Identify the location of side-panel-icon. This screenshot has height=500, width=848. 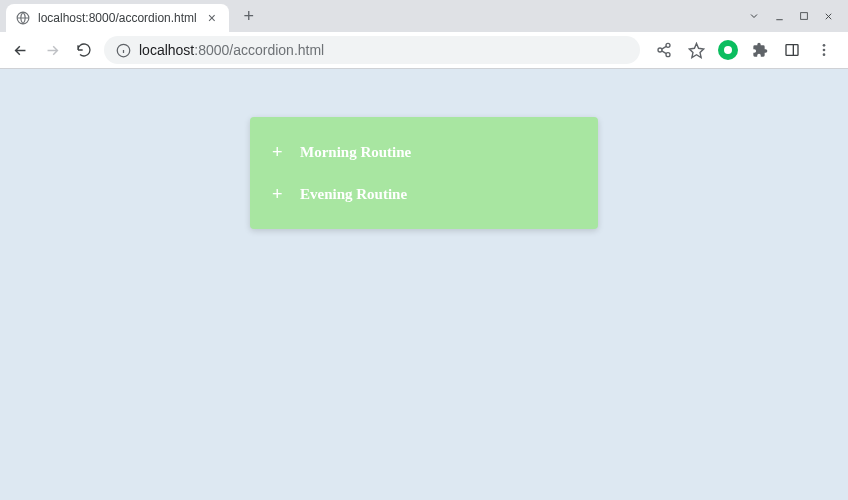
(792, 50).